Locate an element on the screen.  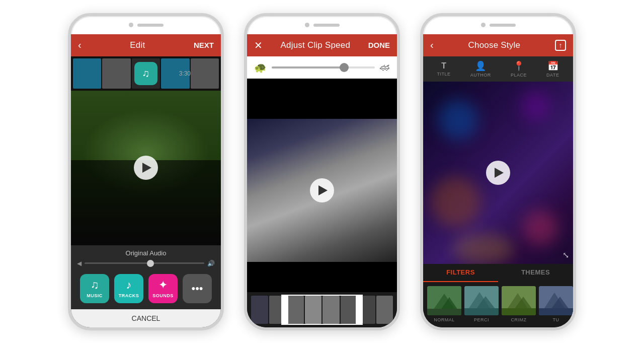
extra-icon: ••• is located at coordinates (197, 289).